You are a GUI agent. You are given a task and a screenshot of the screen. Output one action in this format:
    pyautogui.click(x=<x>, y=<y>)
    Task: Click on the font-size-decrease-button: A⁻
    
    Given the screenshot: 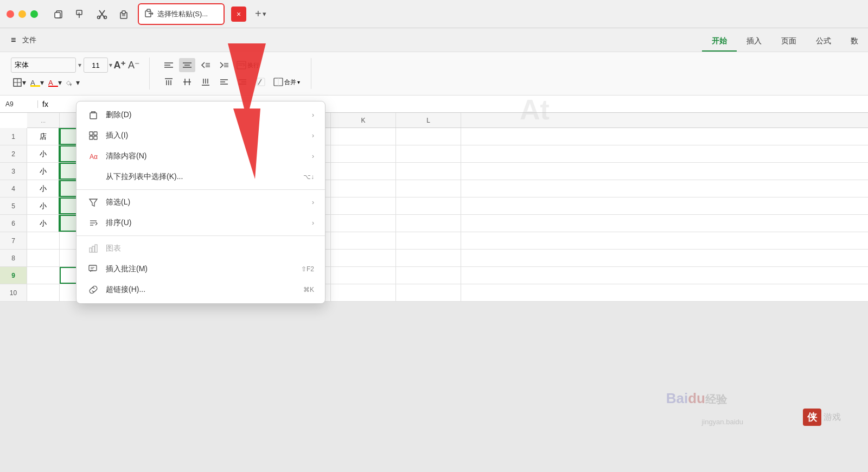 What is the action you would take?
    pyautogui.click(x=134, y=65)
    